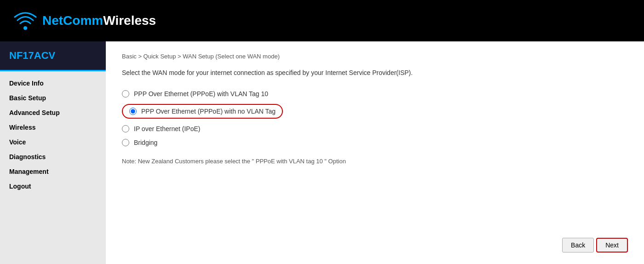 The width and height of the screenshot is (644, 264). I want to click on wan-option-bridging: Bridging, so click(375, 143).